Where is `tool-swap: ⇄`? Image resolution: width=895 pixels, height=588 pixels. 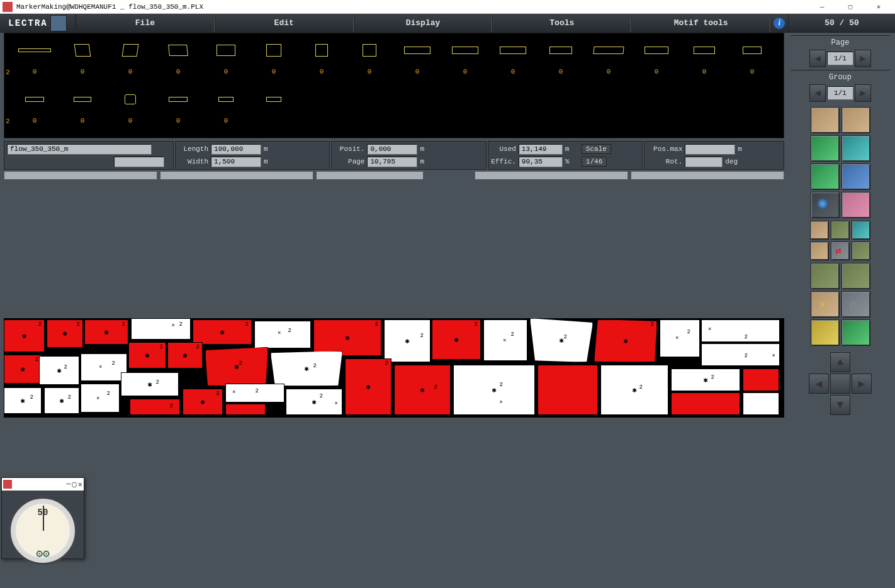
tool-swap: ⇄ is located at coordinates (840, 251).